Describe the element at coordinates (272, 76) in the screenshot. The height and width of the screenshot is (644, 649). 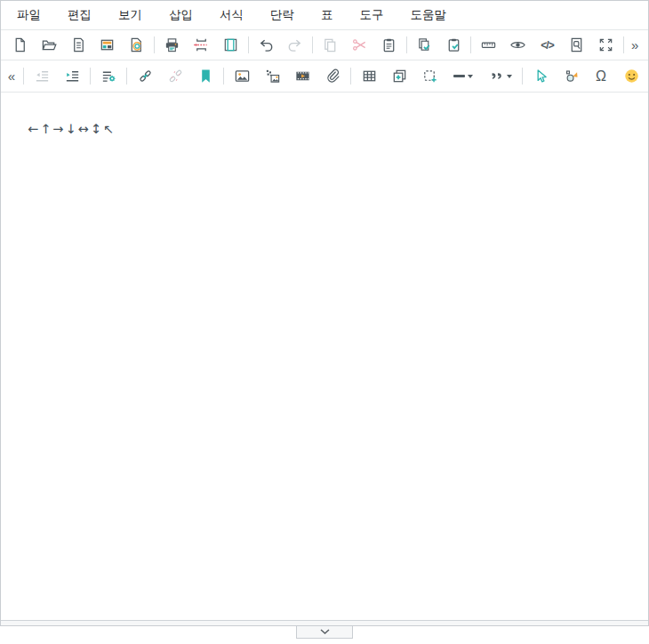
I see `image-gallery-button` at that location.